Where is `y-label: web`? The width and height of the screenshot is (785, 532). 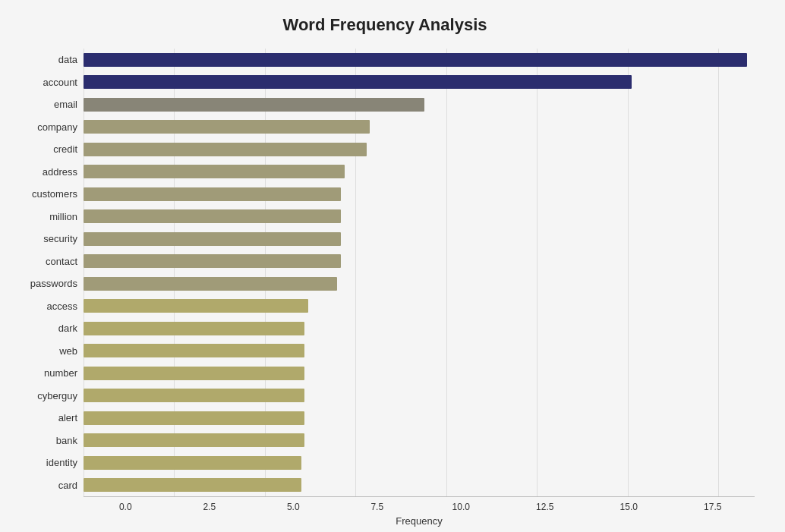
y-label: web is located at coordinates (68, 351).